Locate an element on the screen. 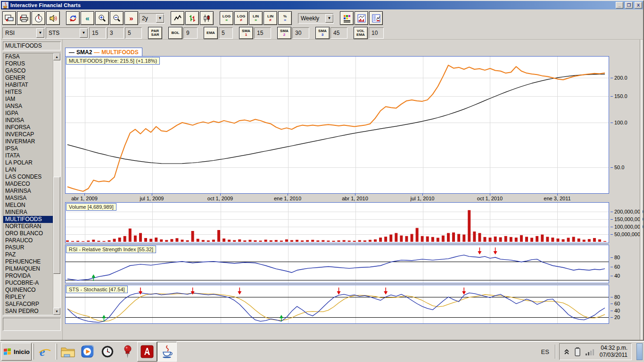 This screenshot has height=362, width=644. chart-settings-button is located at coordinates (376, 18).